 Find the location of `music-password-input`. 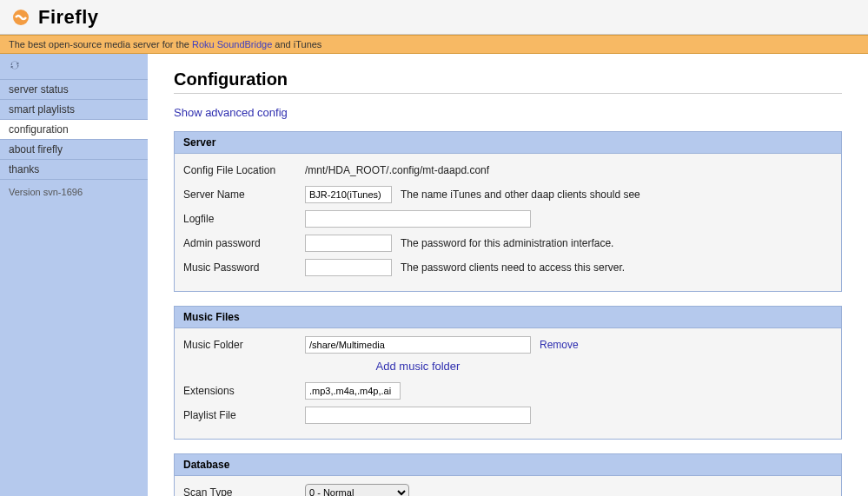

music-password-input is located at coordinates (348, 268).